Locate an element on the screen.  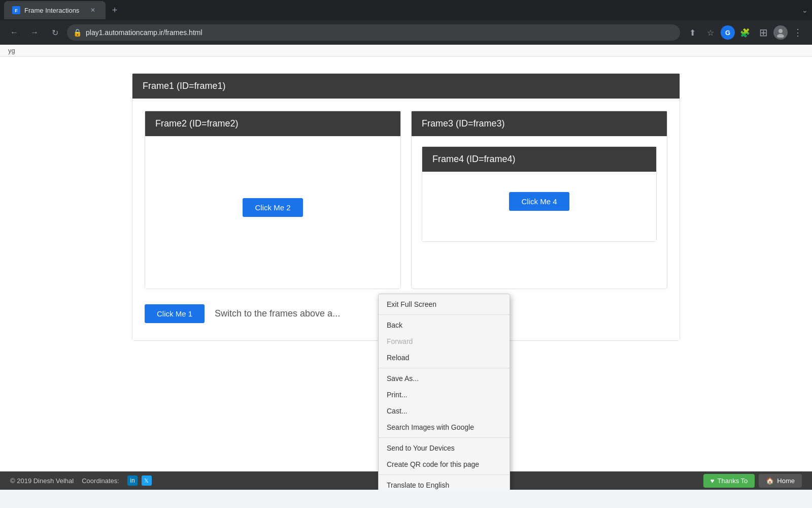
profile-avatar is located at coordinates (781, 33).